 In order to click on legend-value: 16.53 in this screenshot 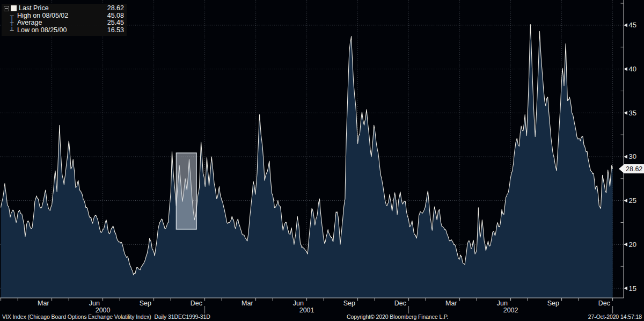, I will do `click(116, 31)`.